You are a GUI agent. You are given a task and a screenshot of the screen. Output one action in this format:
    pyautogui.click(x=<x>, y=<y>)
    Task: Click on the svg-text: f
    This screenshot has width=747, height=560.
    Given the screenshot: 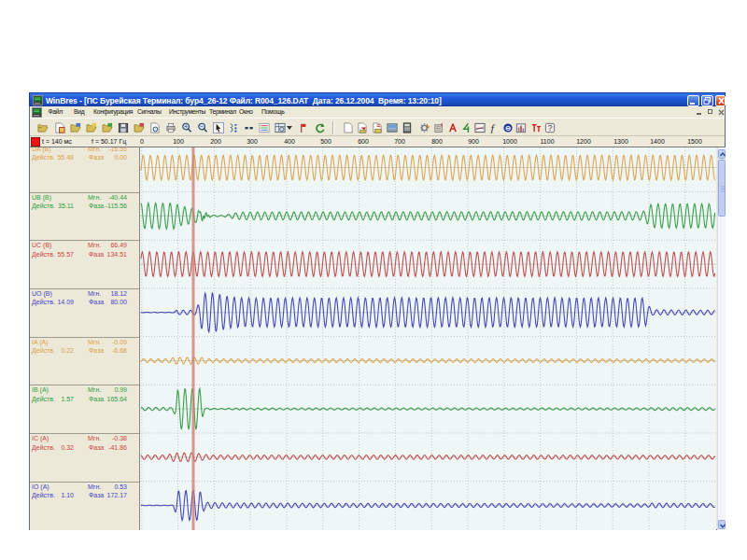 What is the action you would take?
    pyautogui.click(x=493, y=128)
    